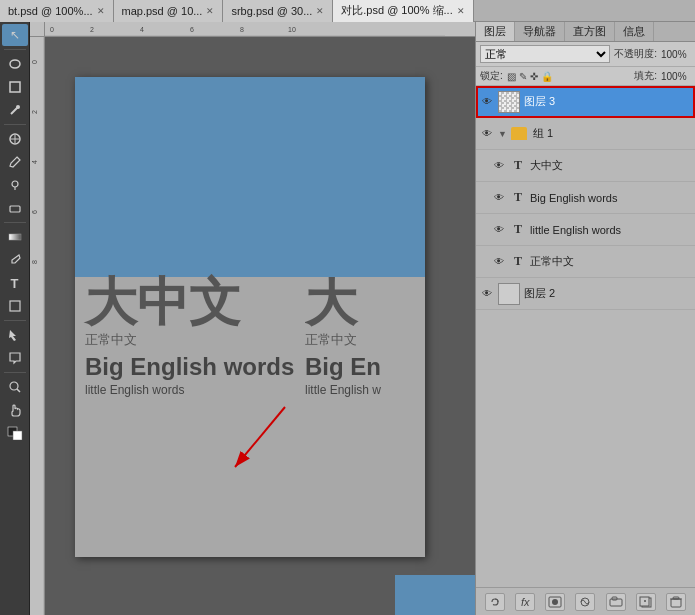 Image resolution: width=695 pixels, height=615 pixels. Describe the element at coordinates (586, 294) in the screenshot. I see `layer-item-layer2: 👁 图层 2` at that location.